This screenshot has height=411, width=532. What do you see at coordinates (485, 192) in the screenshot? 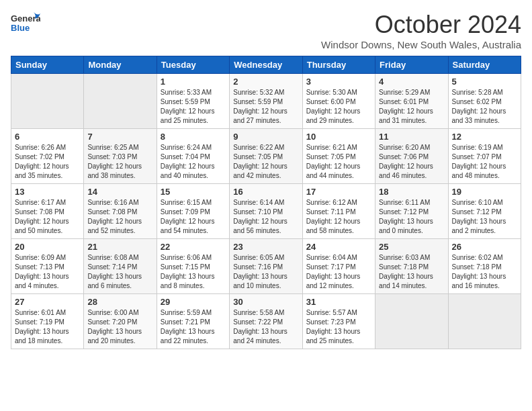
I see `day-number: 19` at bounding box center [485, 192].